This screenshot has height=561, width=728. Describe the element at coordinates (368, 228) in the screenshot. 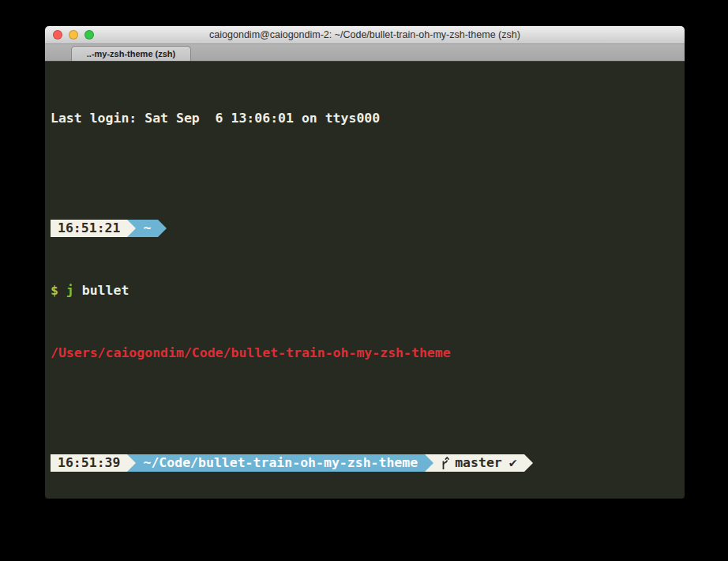

I see `prompt-line-1: 16:51:21 ~` at that location.